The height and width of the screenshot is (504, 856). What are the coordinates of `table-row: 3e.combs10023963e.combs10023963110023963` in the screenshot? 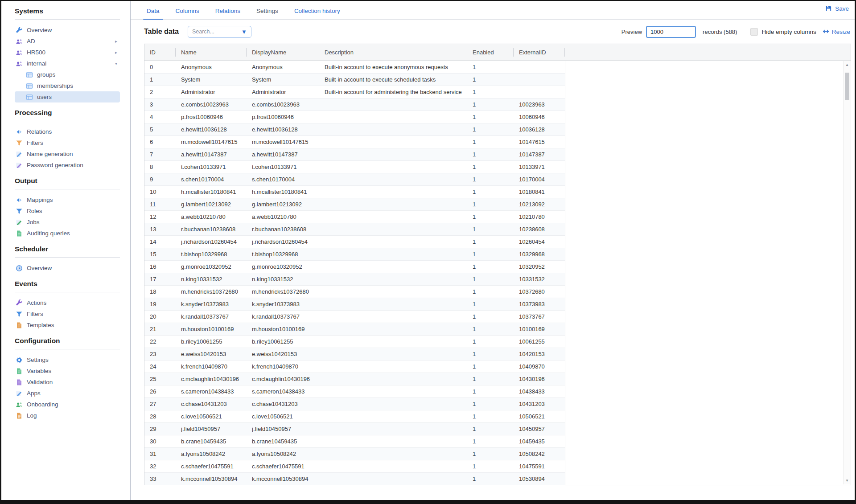 It's located at (355, 105).